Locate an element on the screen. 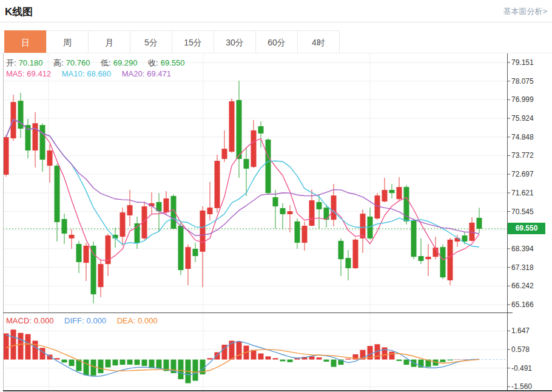  header-divider is located at coordinates (276, 22).